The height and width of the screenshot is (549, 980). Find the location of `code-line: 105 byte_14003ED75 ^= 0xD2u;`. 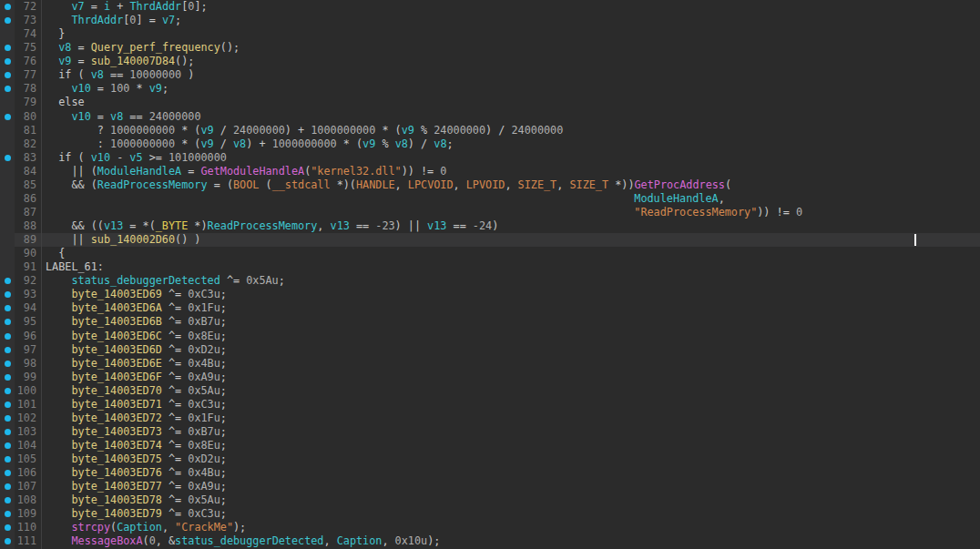

code-line: 105 byte_14003ED75 ^= 0xD2u; is located at coordinates (490, 459).